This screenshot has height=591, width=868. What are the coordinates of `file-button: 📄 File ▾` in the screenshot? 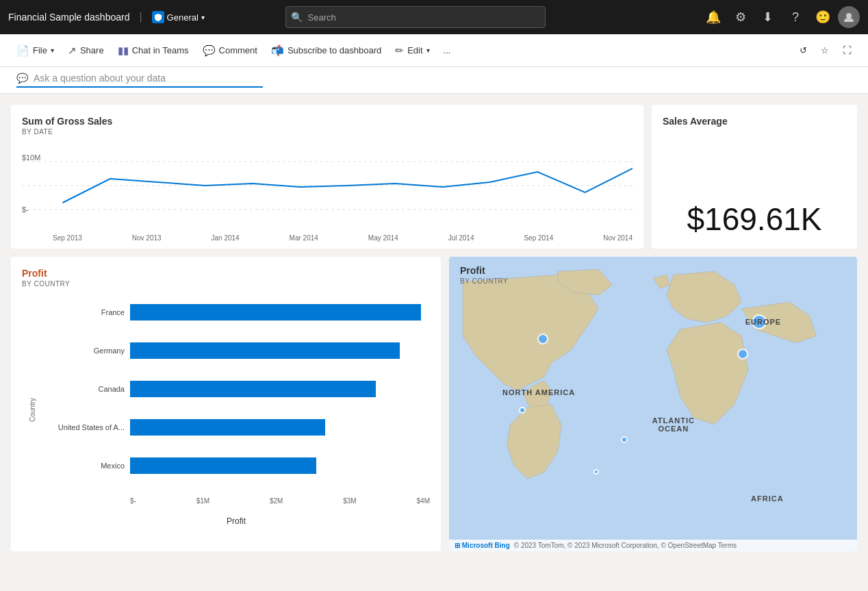 It's located at (36, 51).